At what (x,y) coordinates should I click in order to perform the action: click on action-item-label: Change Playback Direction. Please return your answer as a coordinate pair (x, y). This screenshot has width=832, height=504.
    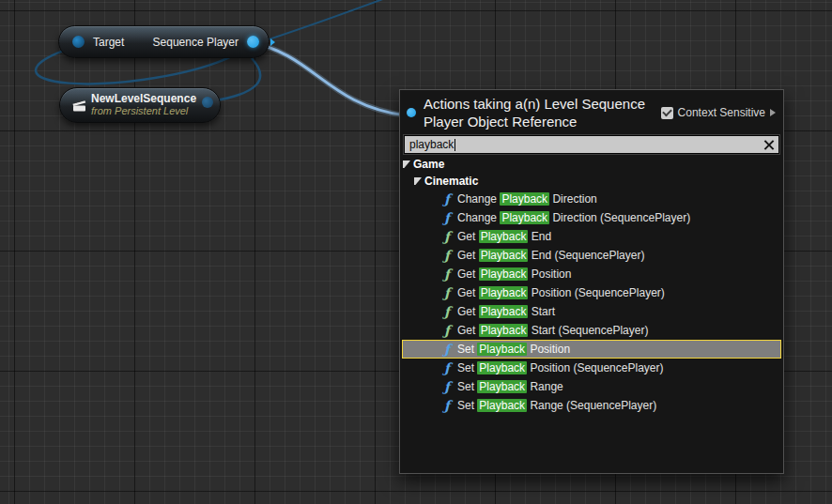
    Looking at the image, I should click on (528, 199).